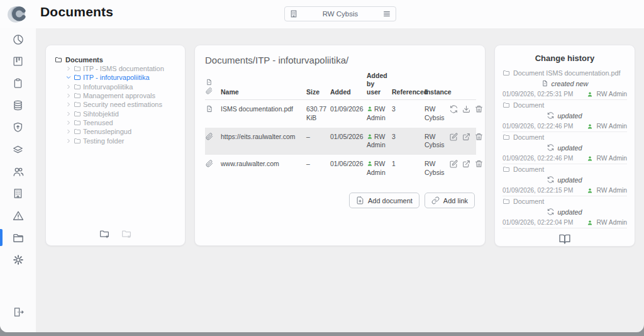 The width and height of the screenshot is (644, 336). What do you see at coordinates (18, 83) in the screenshot?
I see `clipboard-icon` at bounding box center [18, 83].